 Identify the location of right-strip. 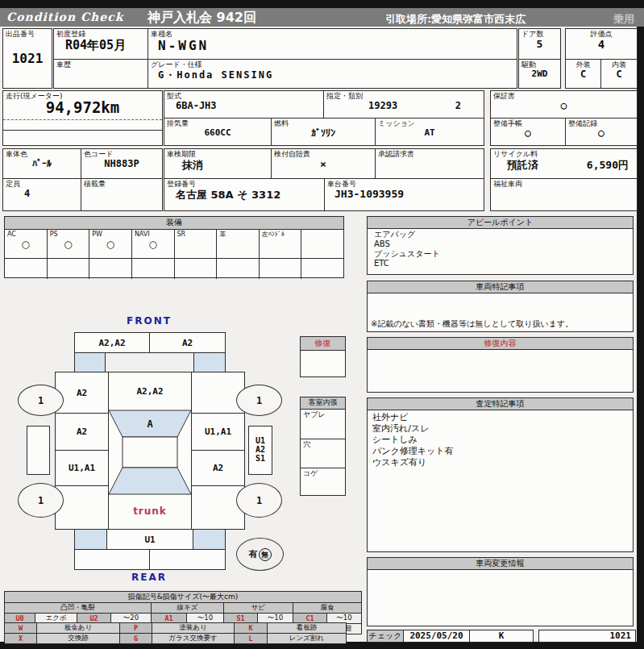
(640, 338).